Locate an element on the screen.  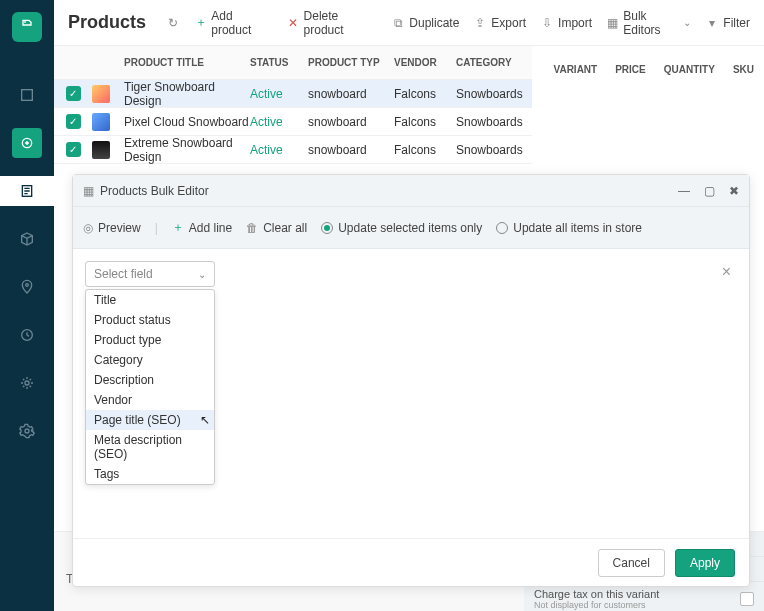
duplicate-icon: ⧉ is located at coordinates (398, 23).